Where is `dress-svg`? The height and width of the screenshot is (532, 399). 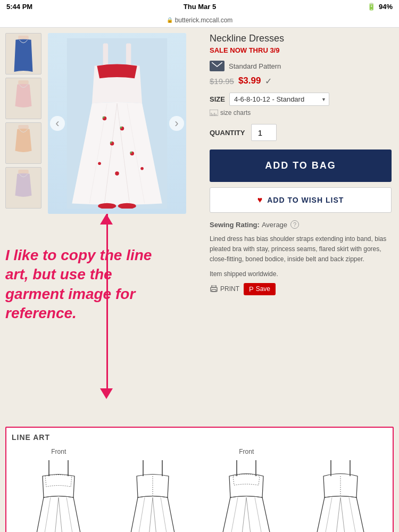
dress-svg is located at coordinates (117, 123).